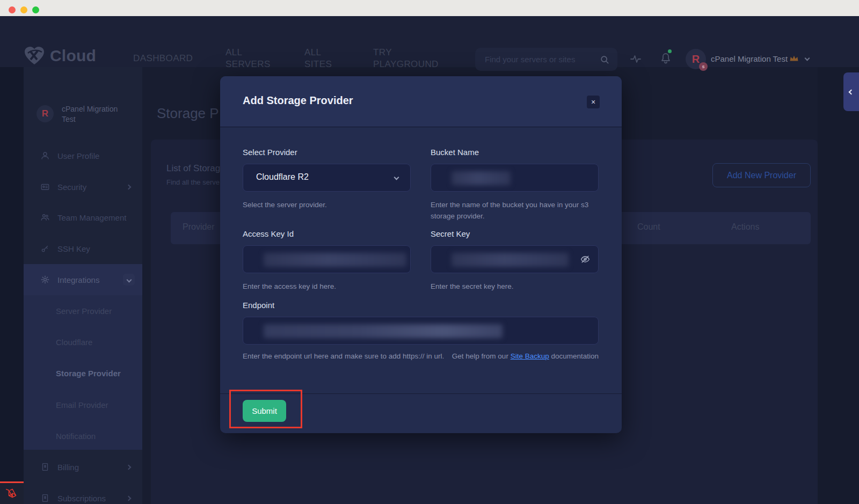 The image size is (859, 504). Describe the element at coordinates (282, 177) in the screenshot. I see `provider-select-value: Cloudflare R2` at that location.